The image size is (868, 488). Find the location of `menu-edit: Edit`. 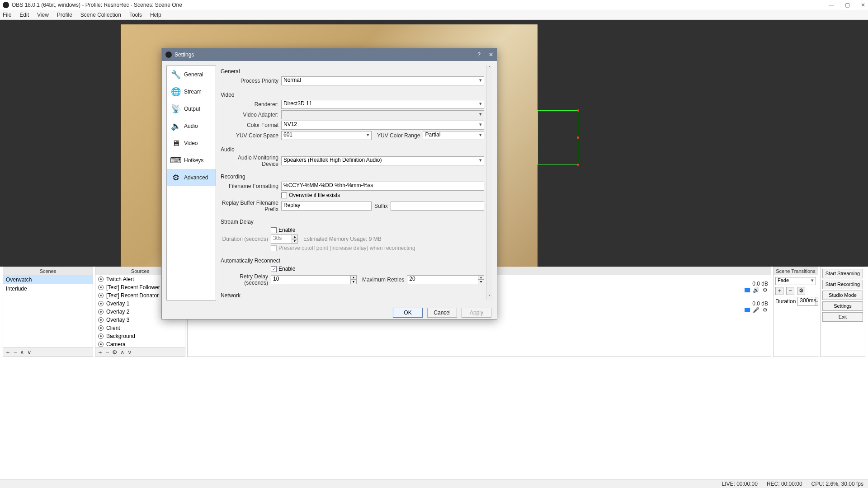

menu-edit: Edit is located at coordinates (24, 15).